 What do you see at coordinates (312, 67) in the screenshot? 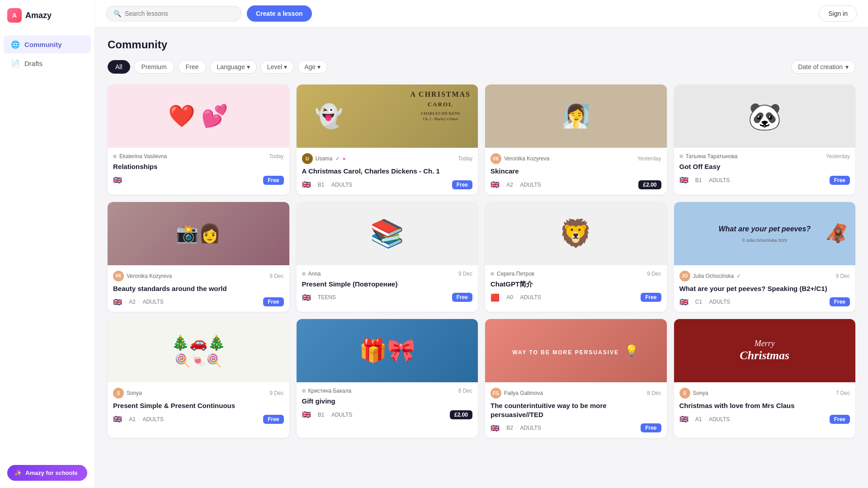
I see `age-dropdown: Age ▾` at bounding box center [312, 67].